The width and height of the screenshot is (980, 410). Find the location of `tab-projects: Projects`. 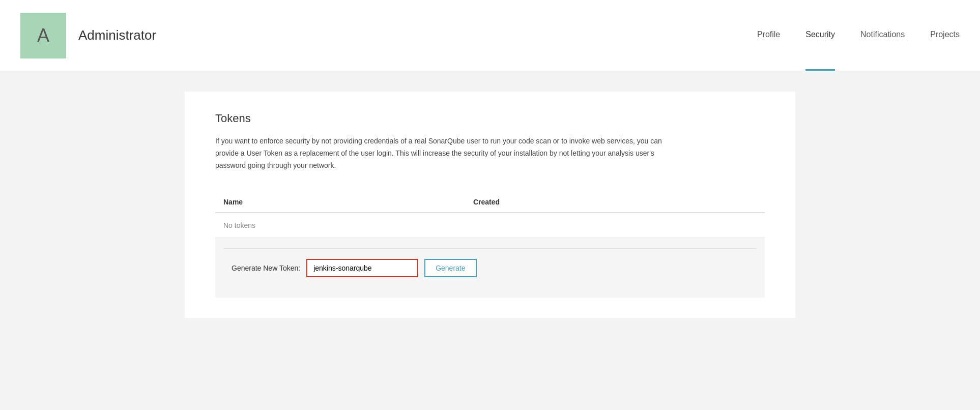

tab-projects: Projects is located at coordinates (945, 36).